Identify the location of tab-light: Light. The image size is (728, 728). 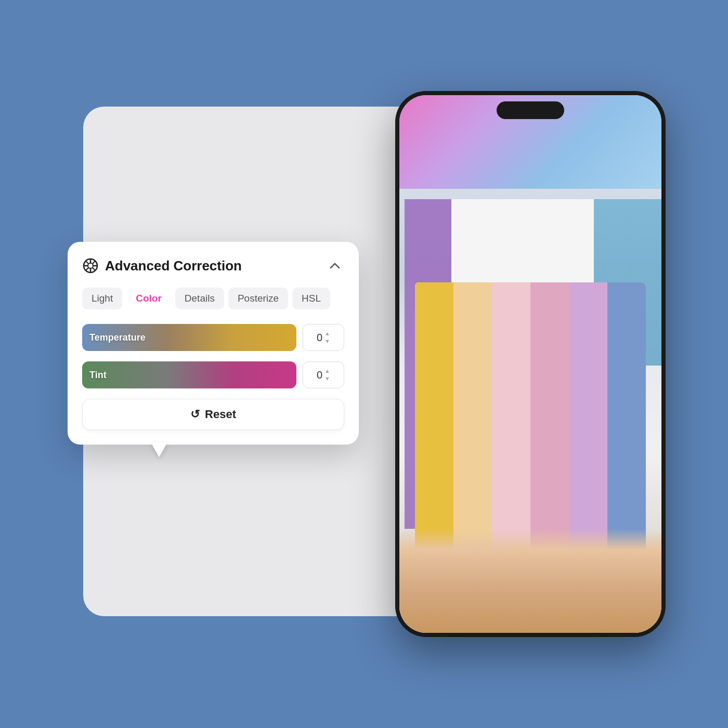
(102, 298).